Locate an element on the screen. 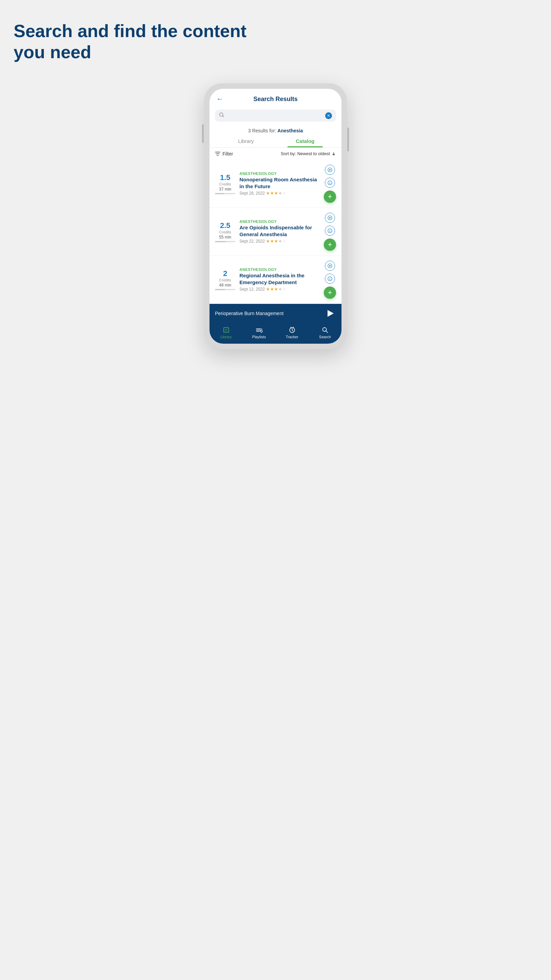 Image resolution: width=551 pixels, height=980 pixels. tabs-row: Library Catalog is located at coordinates (275, 141).